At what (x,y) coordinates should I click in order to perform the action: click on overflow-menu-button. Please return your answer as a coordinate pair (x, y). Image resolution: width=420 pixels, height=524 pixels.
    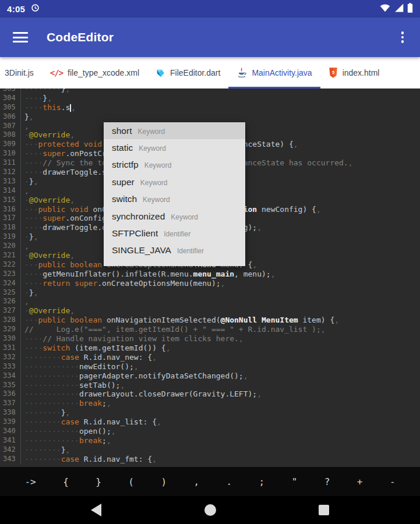
    Looking at the image, I should click on (403, 37).